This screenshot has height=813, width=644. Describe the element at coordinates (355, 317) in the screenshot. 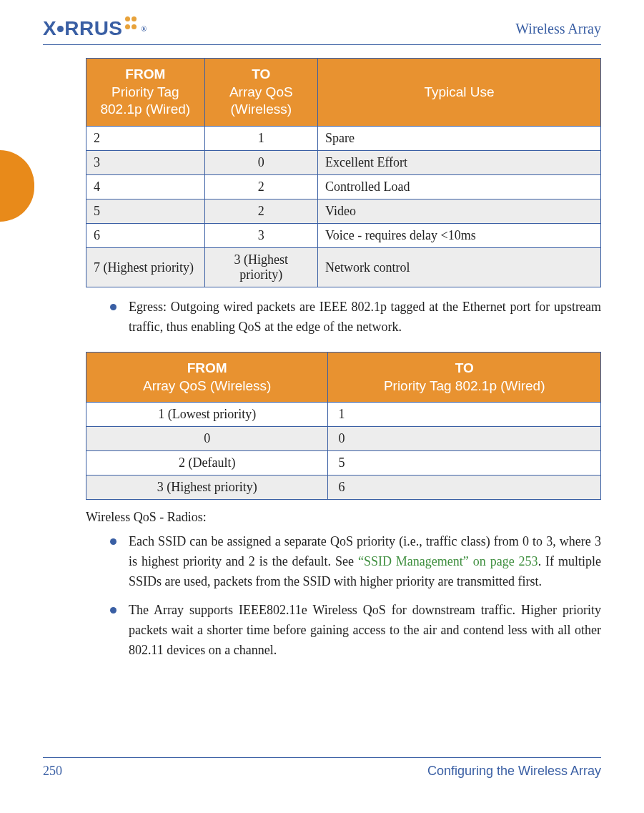

I see `egress-bullet-list: Egress: Outgoing wired packets are IEEE …` at that location.